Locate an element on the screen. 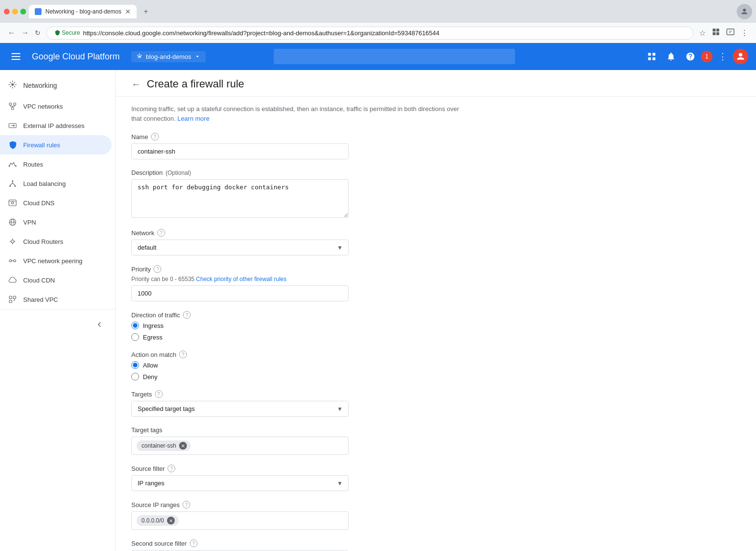 The width and height of the screenshot is (756, 551). direction-help-icon: ? is located at coordinates (187, 315).